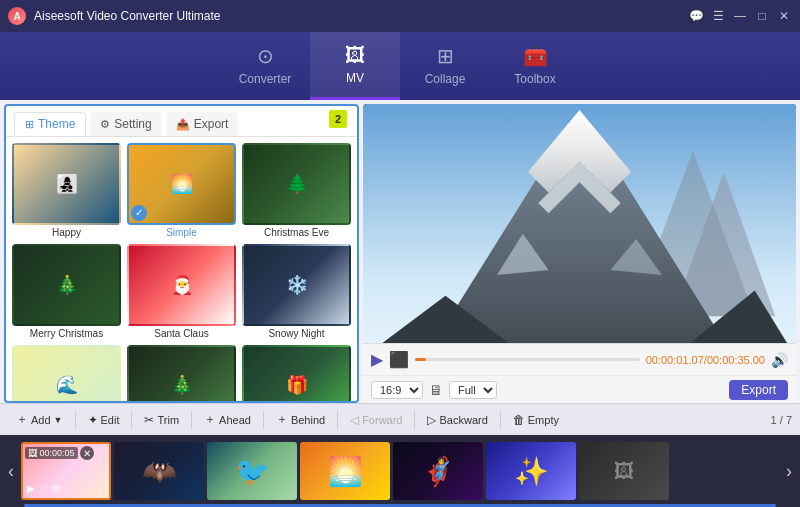  What do you see at coordinates (355, 66) in the screenshot?
I see `tab-mv: 🖼 MV` at bounding box center [355, 66].